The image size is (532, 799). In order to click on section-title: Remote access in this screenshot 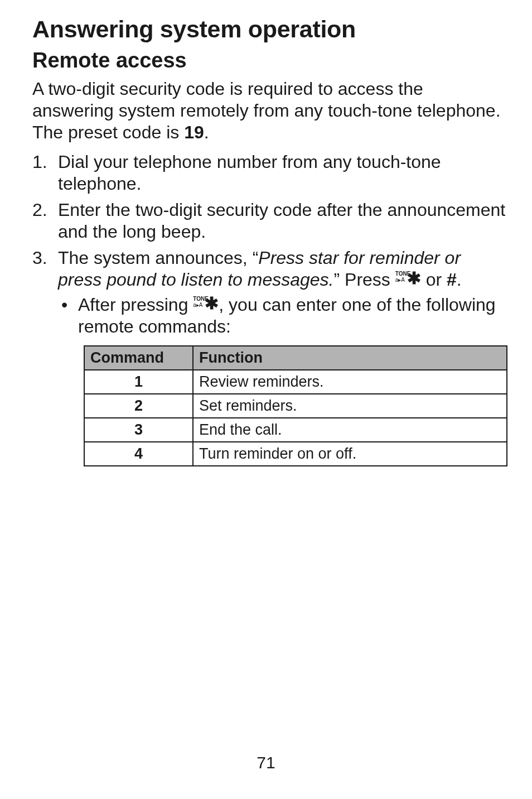, I will do `click(269, 60)`.